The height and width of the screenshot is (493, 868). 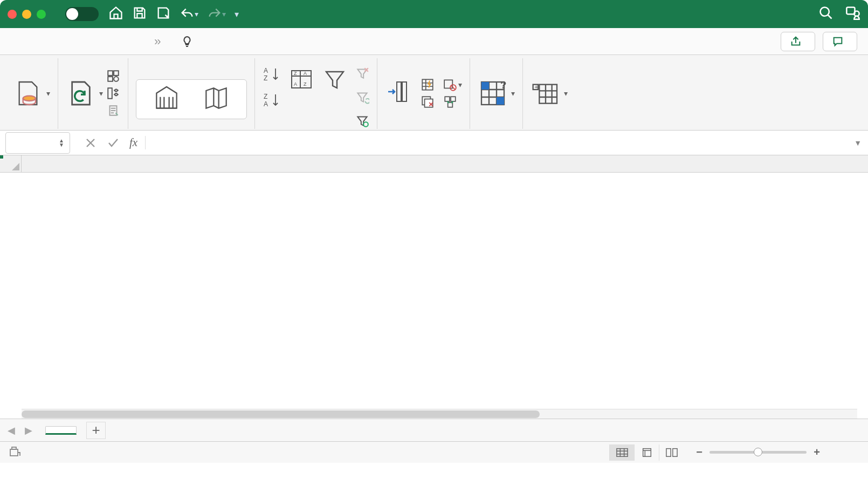 I want to click on get-external-data-icon, so click(x=28, y=93).